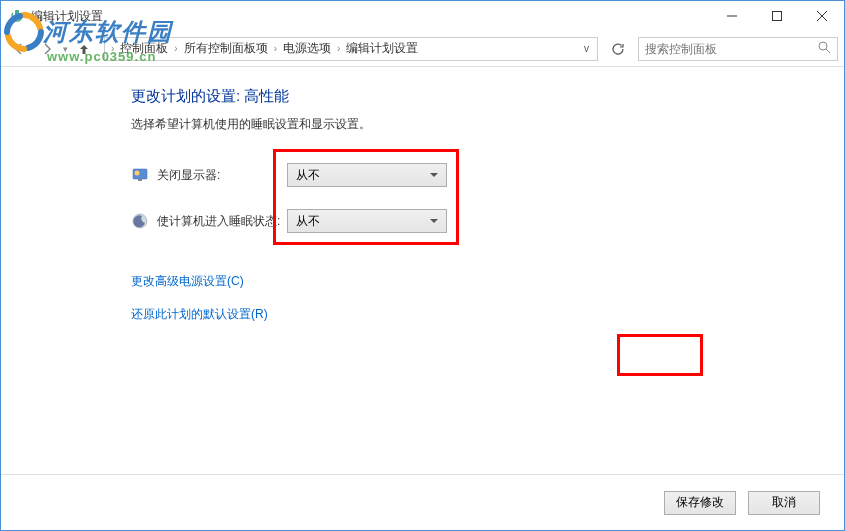  Describe the element at coordinates (84, 49) in the screenshot. I see `up-button` at that location.